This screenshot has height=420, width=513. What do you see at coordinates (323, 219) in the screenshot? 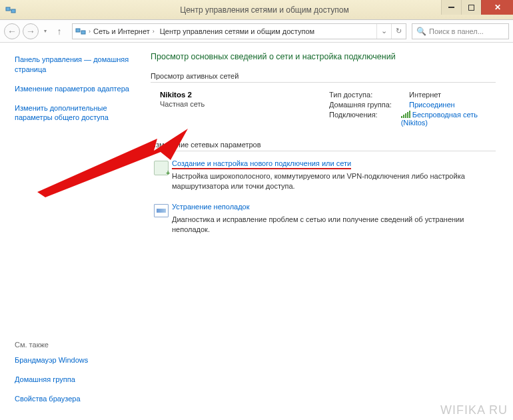
I see `option-troubleshoot: Устранение неполадок Диагностика и испра…` at bounding box center [323, 219].